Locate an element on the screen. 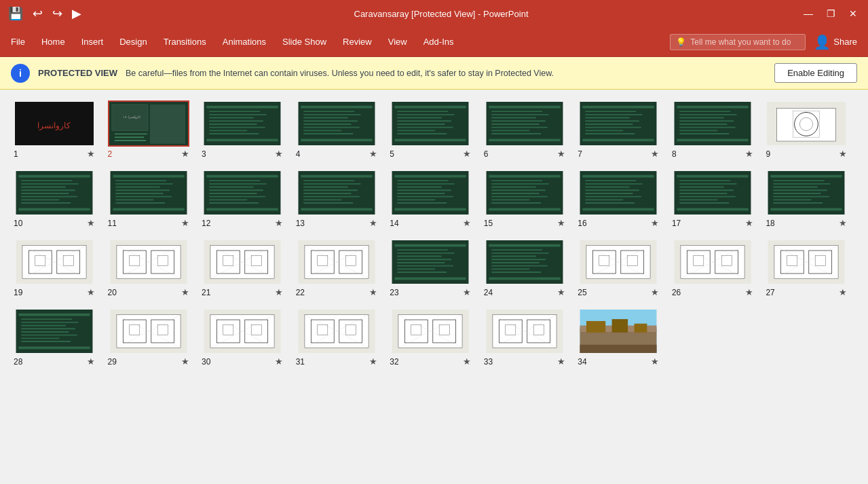 The height and width of the screenshot is (484, 868). slide-star-4: ★ is located at coordinates (373, 153).